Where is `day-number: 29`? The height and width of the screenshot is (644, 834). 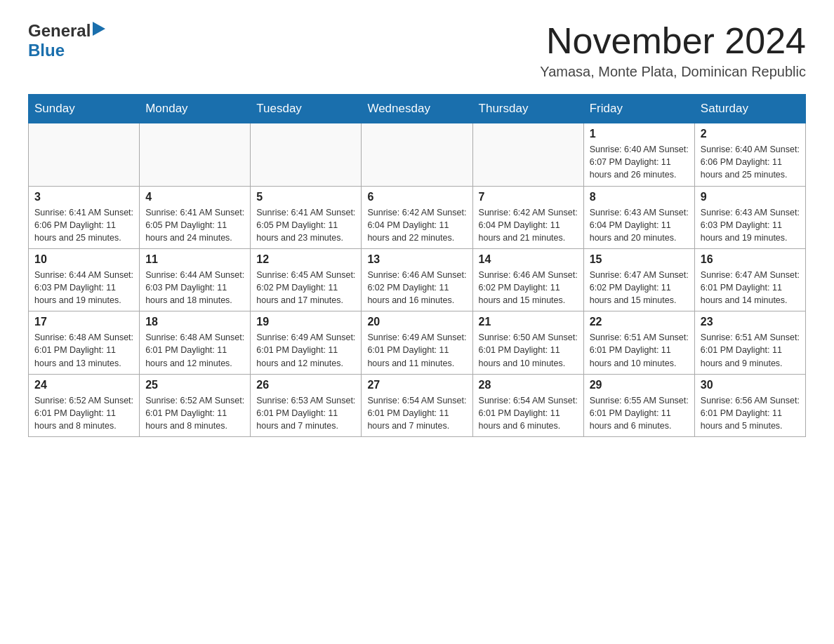
day-number: 29 is located at coordinates (639, 385).